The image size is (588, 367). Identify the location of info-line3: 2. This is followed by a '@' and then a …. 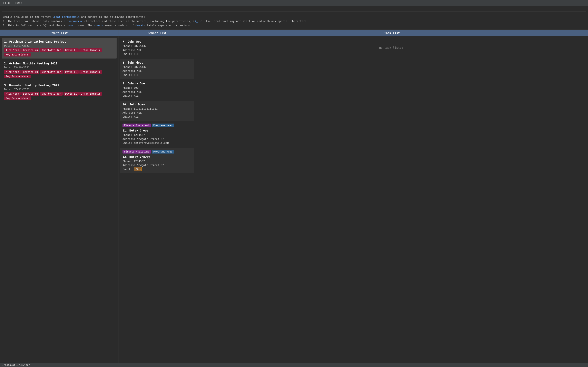
(294, 26).